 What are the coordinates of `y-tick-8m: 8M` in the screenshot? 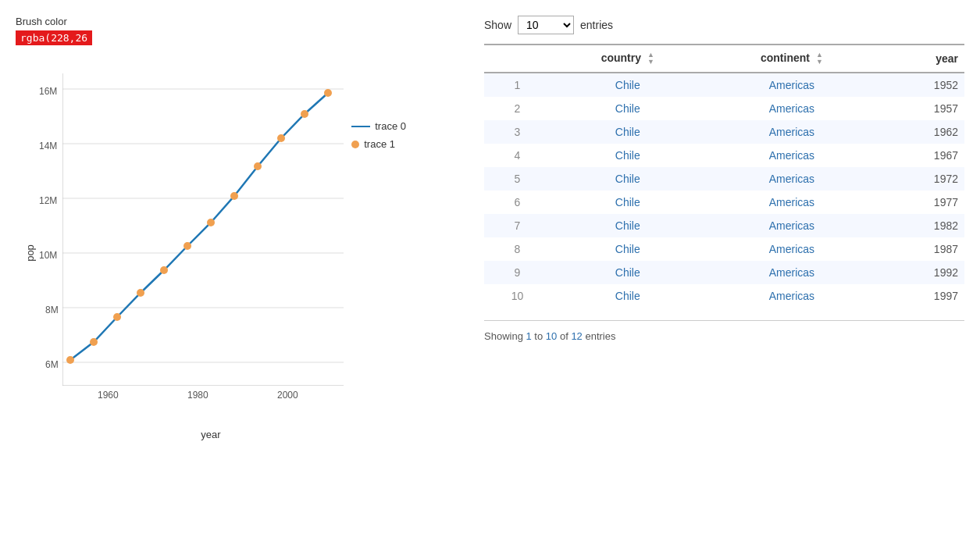 It's located at (52, 310).